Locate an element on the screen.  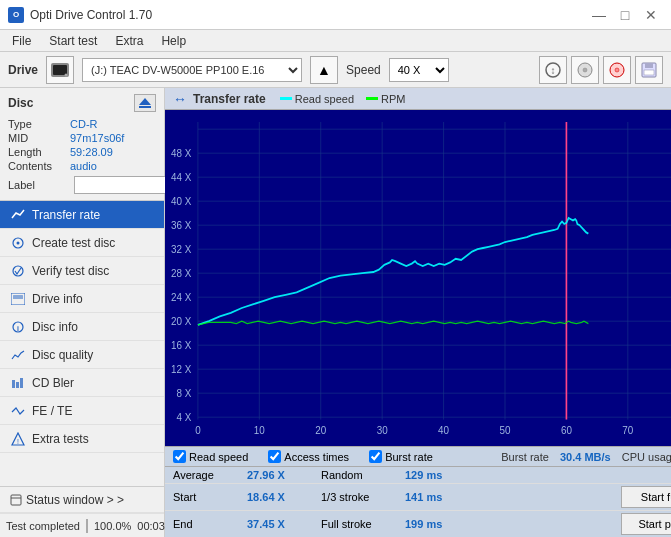
access-times-checkbox-group: Access times is located at coordinates (308, 456).